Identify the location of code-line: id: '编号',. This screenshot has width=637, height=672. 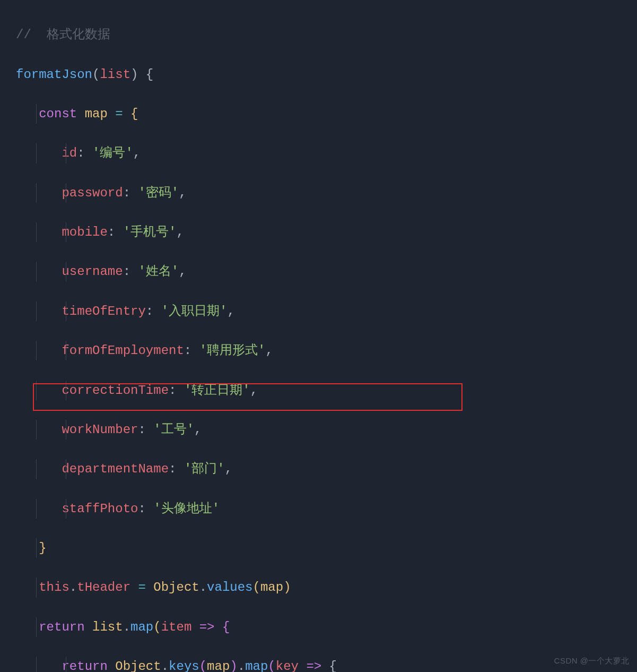
(327, 153).